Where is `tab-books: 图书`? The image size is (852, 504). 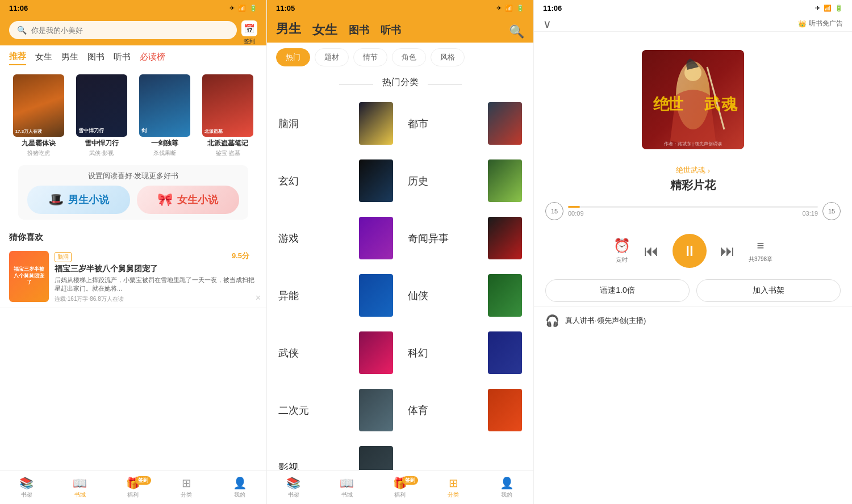 tab-books: 图书 is located at coordinates (96, 58).